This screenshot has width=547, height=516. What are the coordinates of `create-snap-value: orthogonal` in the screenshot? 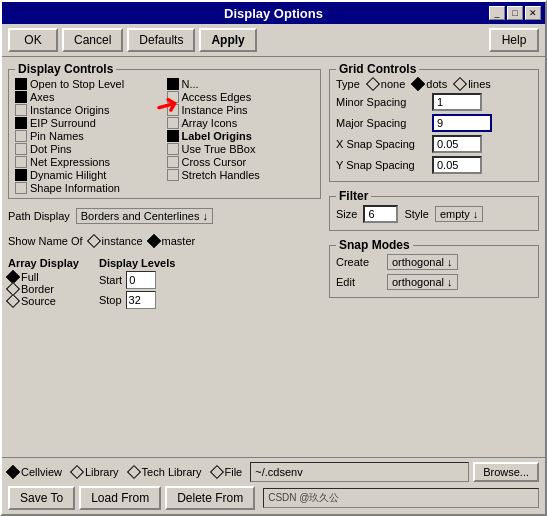 It's located at (418, 262).